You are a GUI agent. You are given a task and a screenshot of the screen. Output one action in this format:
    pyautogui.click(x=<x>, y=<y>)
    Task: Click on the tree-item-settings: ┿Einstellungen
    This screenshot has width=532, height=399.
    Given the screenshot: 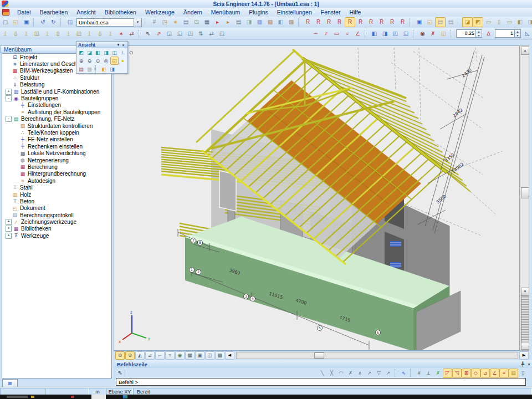 What is the action you would take?
    pyautogui.click(x=62, y=105)
    